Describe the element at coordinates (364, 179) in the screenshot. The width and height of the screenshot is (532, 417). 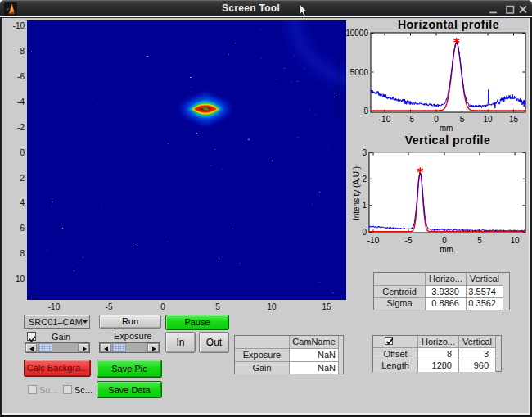
I see `svg-text: 2` at that location.